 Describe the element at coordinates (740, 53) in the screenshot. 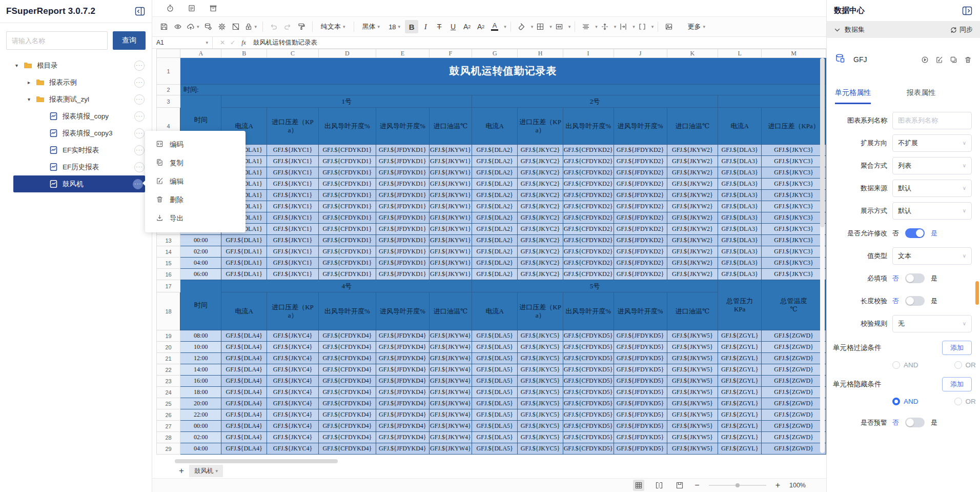

I see `column-header: L` at that location.